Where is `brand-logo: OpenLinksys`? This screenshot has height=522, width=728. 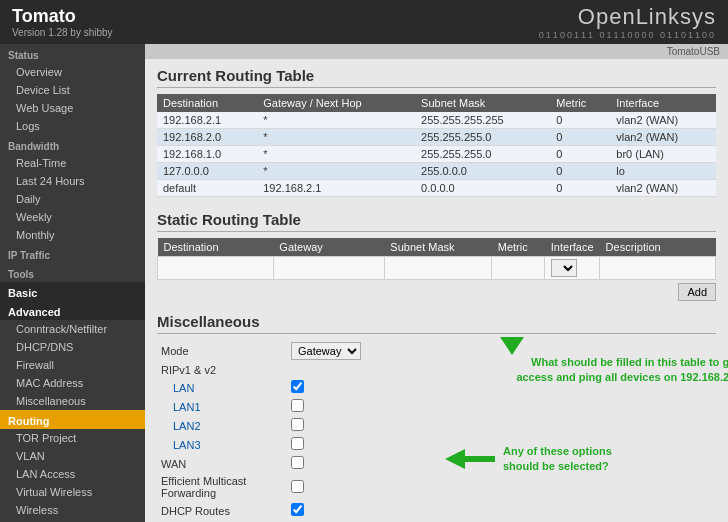 brand-logo: OpenLinksys is located at coordinates (628, 17).